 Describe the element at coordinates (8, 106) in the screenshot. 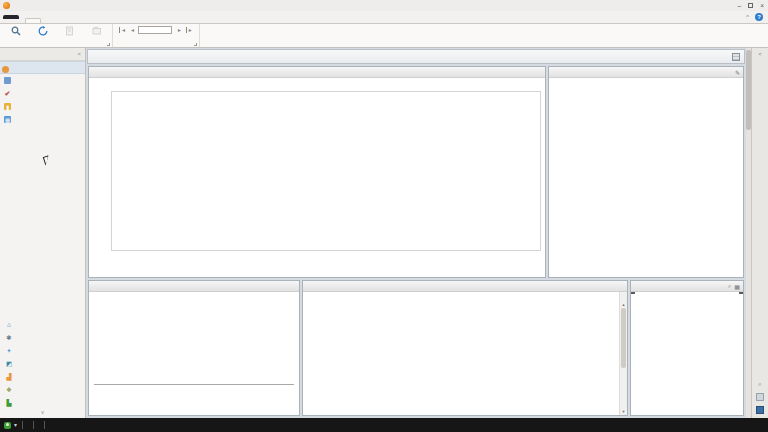

I see `favorite-reports-icon: ▮` at that location.